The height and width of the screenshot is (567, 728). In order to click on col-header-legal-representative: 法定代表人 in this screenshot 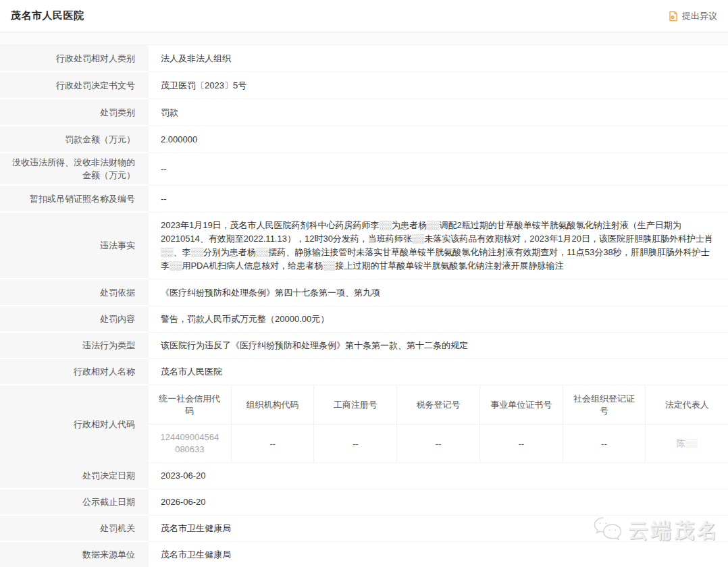, I will do `click(687, 405)`.